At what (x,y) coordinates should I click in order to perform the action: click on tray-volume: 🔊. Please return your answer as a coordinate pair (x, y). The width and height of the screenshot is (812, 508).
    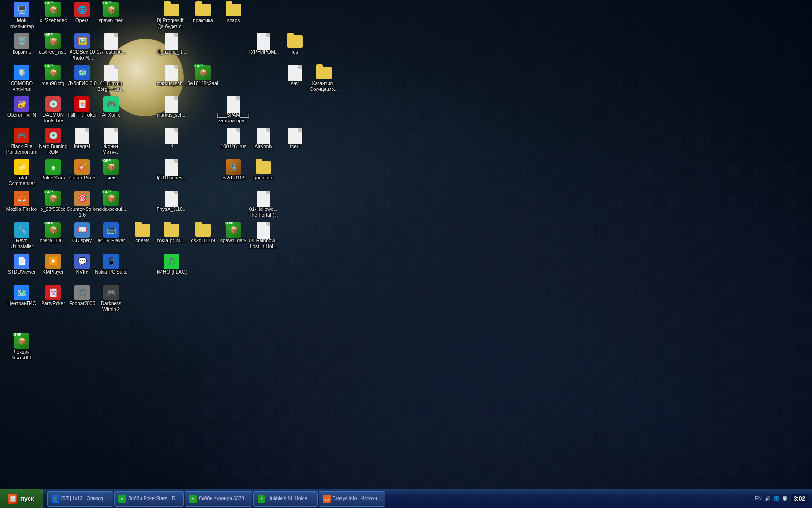
    Looking at the image, I should click on (768, 498).